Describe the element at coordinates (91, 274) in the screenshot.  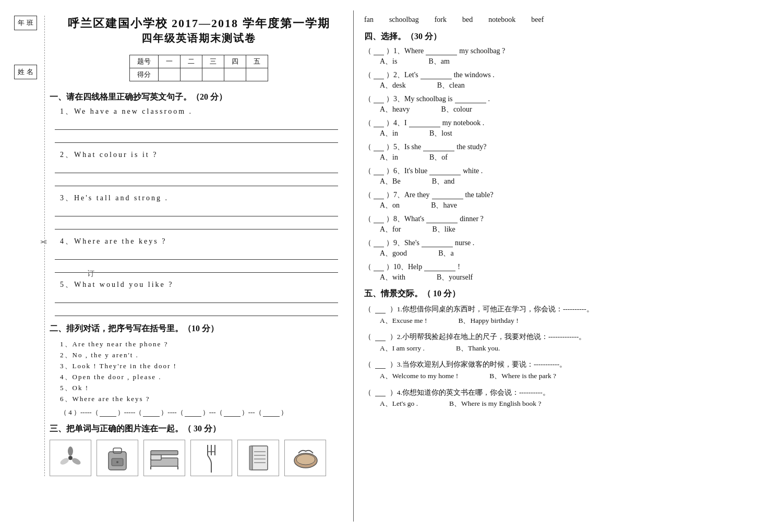
I see `binding-mark: 订` at that location.